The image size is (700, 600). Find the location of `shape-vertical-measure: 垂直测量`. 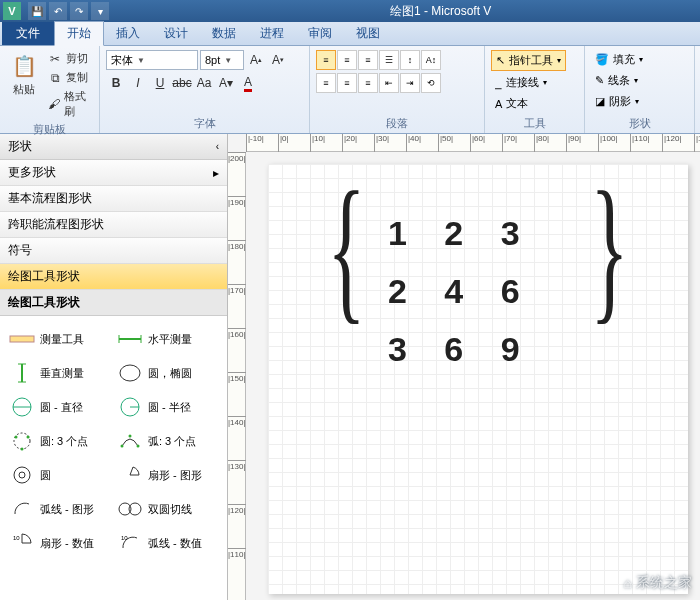

shape-vertical-measure: 垂直测量 is located at coordinates (58, 373).